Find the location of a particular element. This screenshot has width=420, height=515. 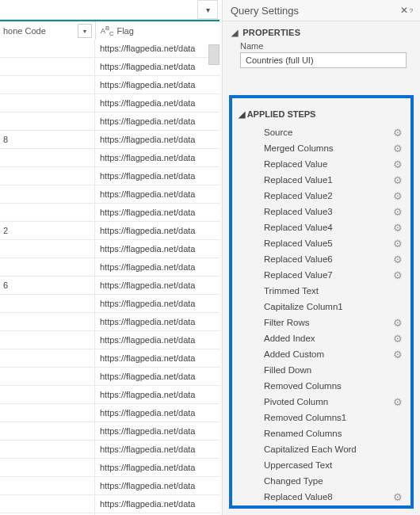

filter-icon: ▾ is located at coordinates (85, 31).